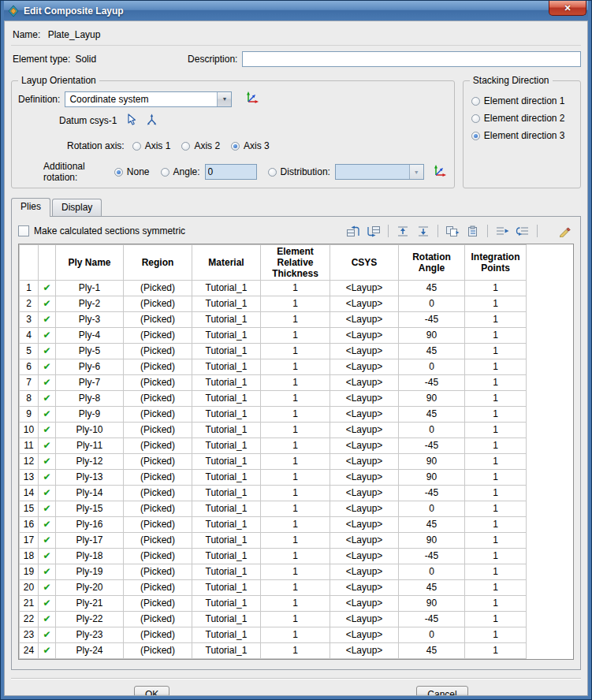  I want to click on row-number-cell: 21, so click(29, 604).